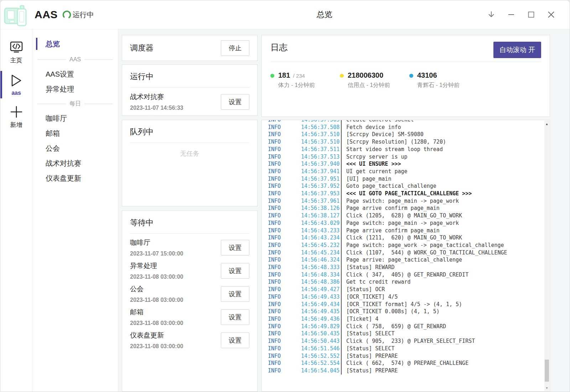 The height and width of the screenshot is (392, 570). I want to click on stat-dot-icon, so click(411, 76).